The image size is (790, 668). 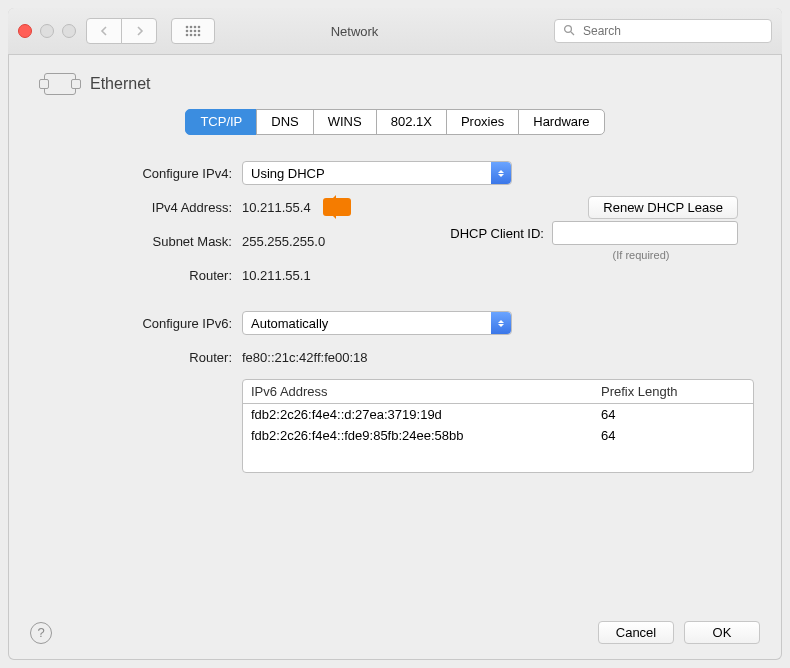 What do you see at coordinates (354, 32) in the screenshot?
I see `window-title: Network` at bounding box center [354, 32].